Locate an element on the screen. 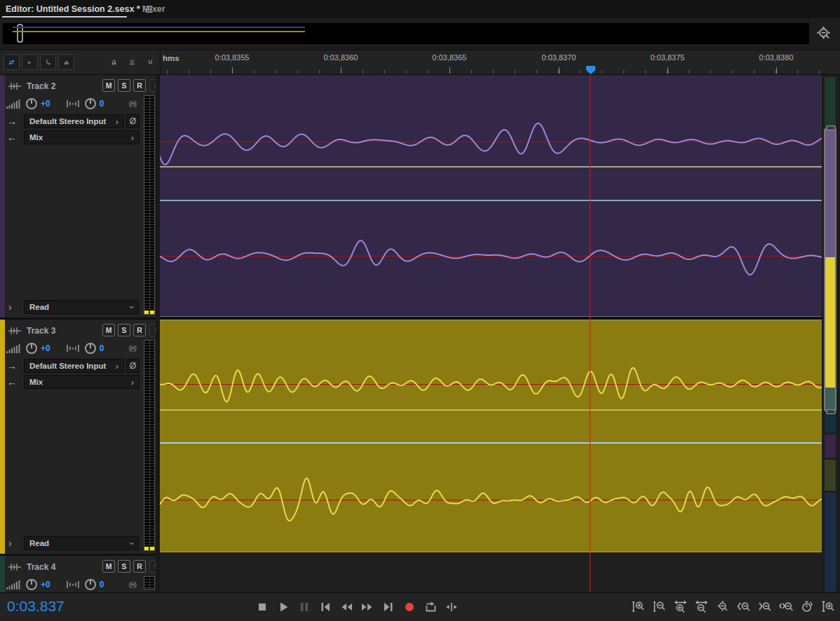 The image size is (840, 621). rewind-button is located at coordinates (346, 607).